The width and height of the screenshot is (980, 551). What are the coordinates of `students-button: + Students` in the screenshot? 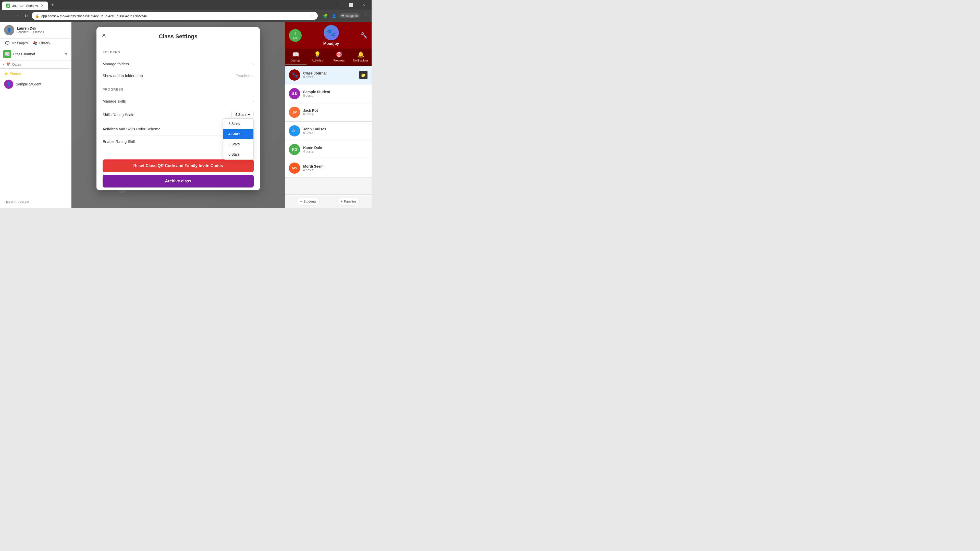 It's located at (308, 202).